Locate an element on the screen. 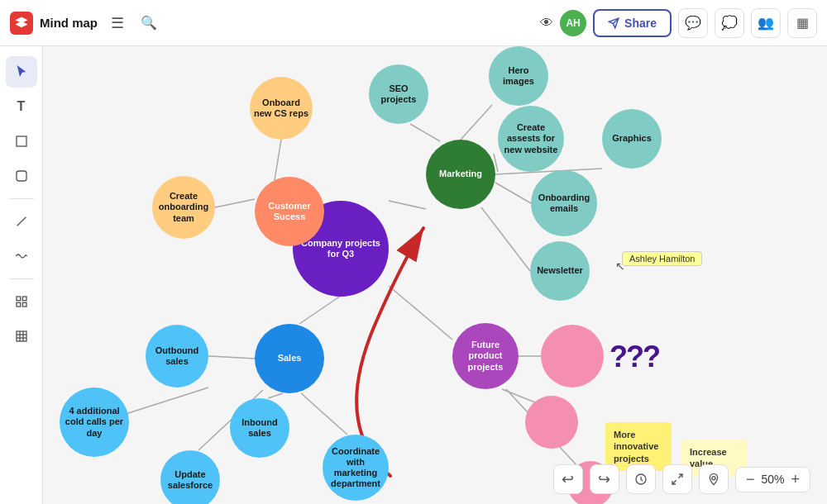  users-icon: 👥 is located at coordinates (766, 23).